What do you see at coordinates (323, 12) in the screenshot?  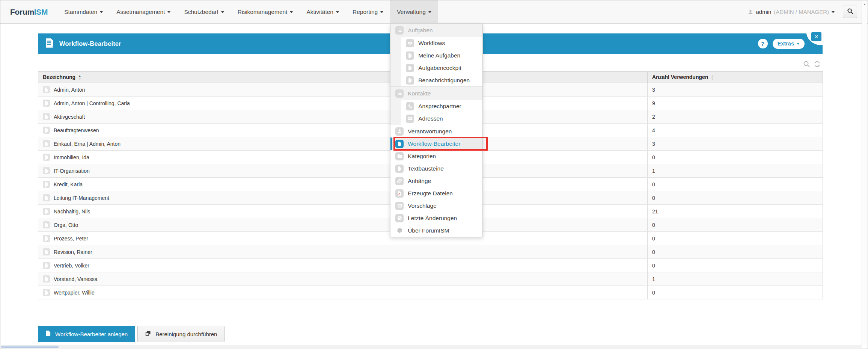 I see `nav-item-aktivitäten: Aktivitäten` at bounding box center [323, 12].